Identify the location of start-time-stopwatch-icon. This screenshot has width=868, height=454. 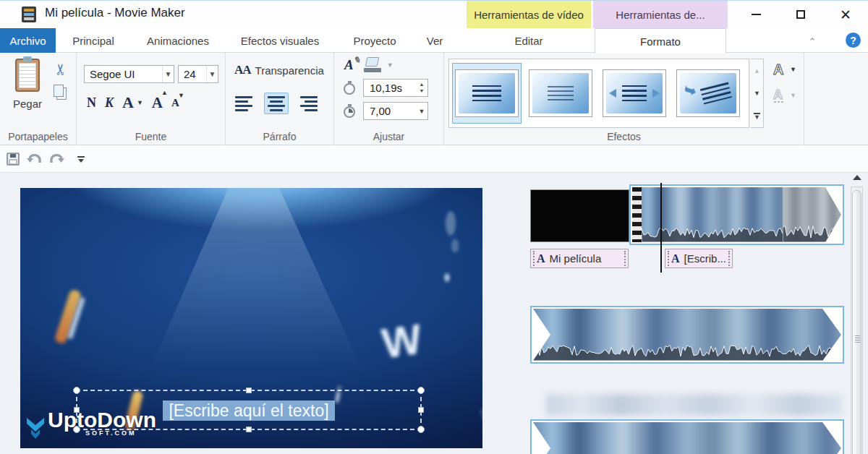
(350, 111).